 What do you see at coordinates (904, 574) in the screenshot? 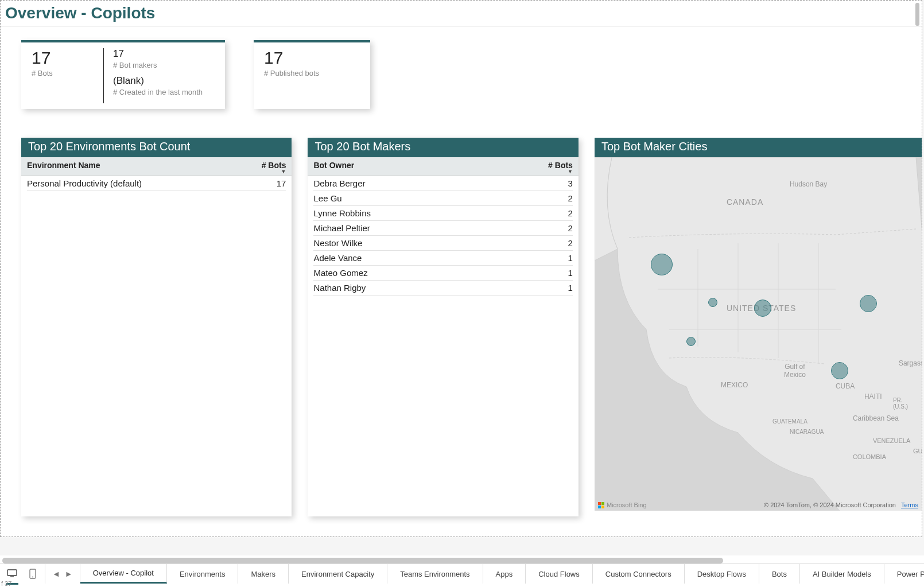
I see `tab-power-pages: Power Pages` at bounding box center [904, 574].